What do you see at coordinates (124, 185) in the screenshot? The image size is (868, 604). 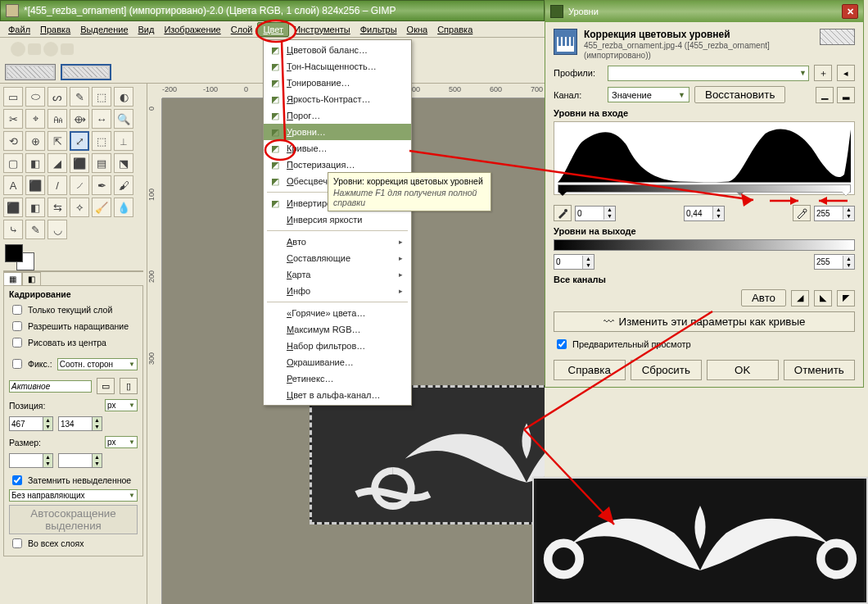 I see `tool-button: 🖌` at bounding box center [124, 185].